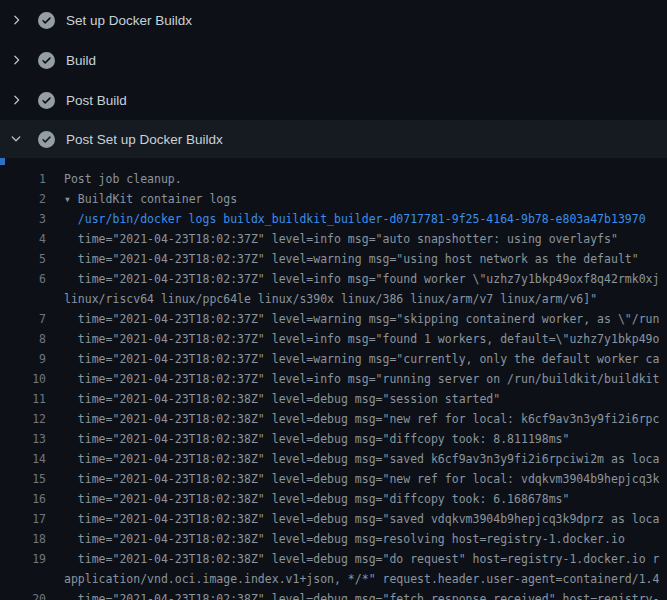 The width and height of the screenshot is (667, 600). I want to click on log-line-number: 13, so click(23, 439).